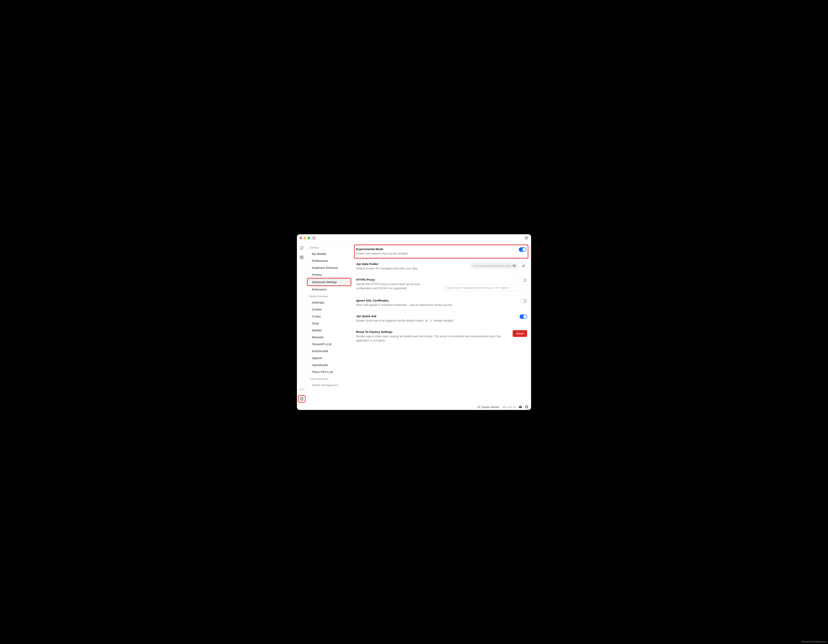 Image resolution: width=828 pixels, height=644 pixels. What do you see at coordinates (414, 238) in the screenshot?
I see `titlebar` at bounding box center [414, 238].